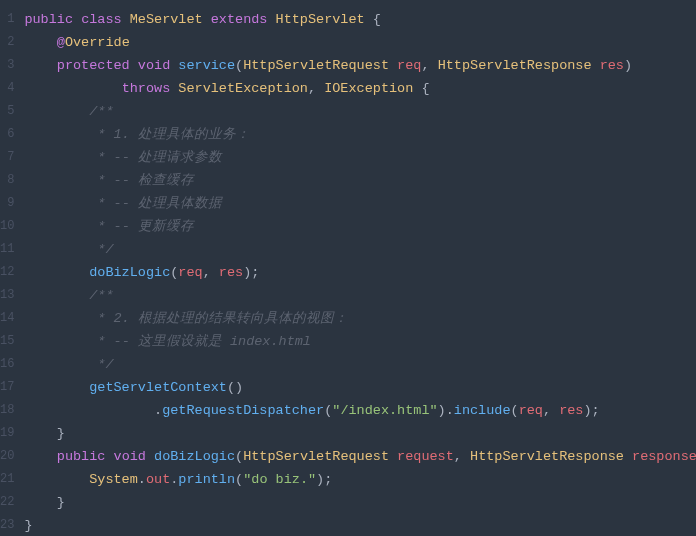 The width and height of the screenshot is (696, 536). I want to click on token: * -- 处理请求参数, so click(160, 158).